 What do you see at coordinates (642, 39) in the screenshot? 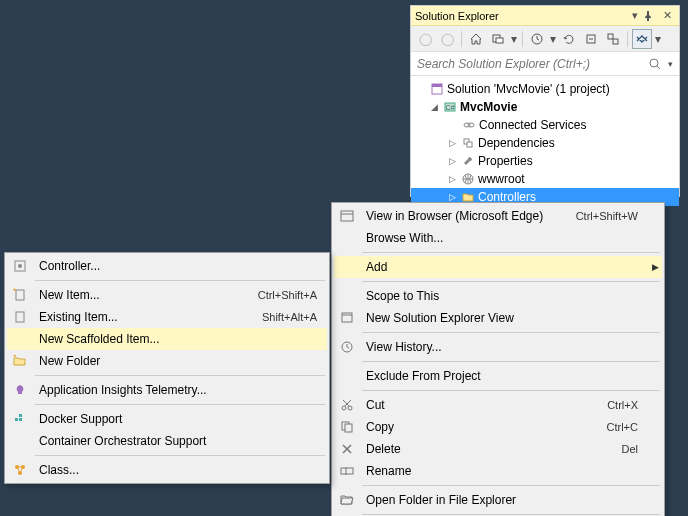
I see `preview-toggle-icon` at bounding box center [642, 39].